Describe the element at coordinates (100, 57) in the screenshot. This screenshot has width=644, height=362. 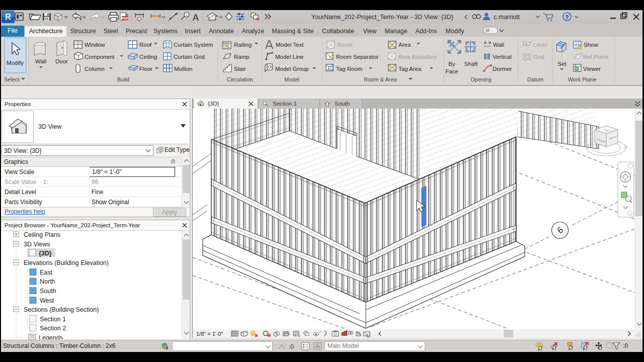
I see `svg-text: Component` at that location.